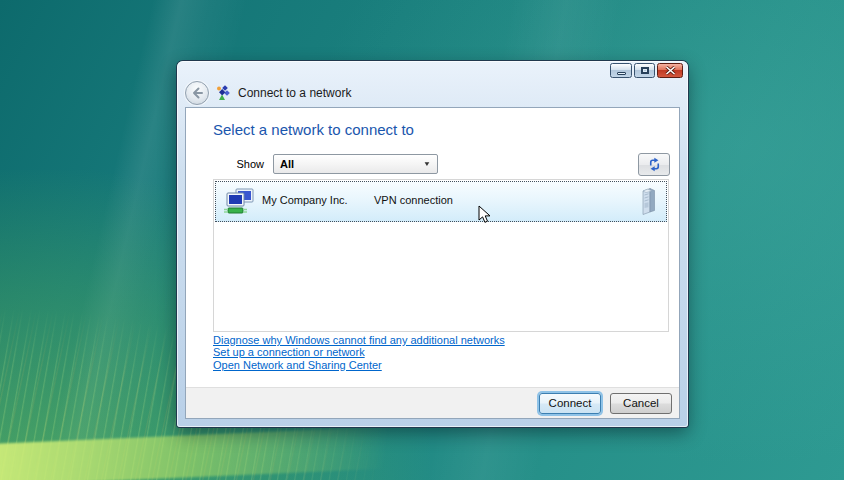 This screenshot has height=480, width=844. Describe the element at coordinates (314, 130) in the screenshot. I see `page-title: Select a network to connect to` at that location.